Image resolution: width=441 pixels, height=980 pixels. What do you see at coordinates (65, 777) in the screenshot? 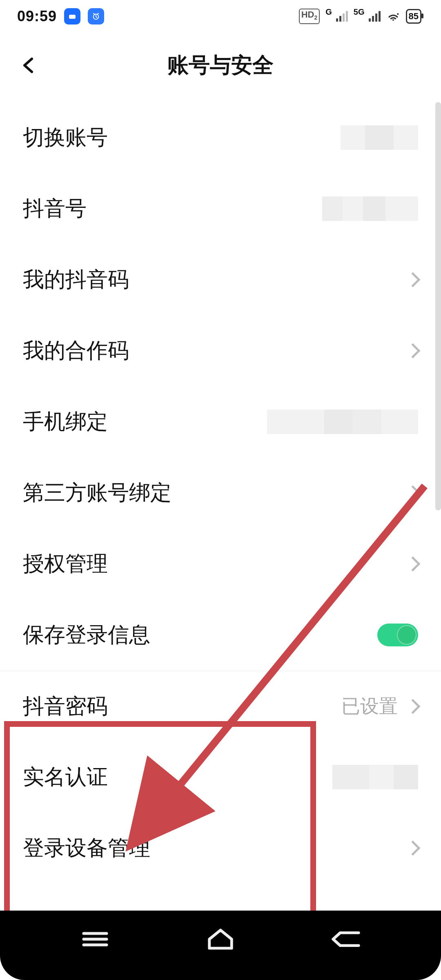
I see `row-label: 实名认证` at bounding box center [65, 777].